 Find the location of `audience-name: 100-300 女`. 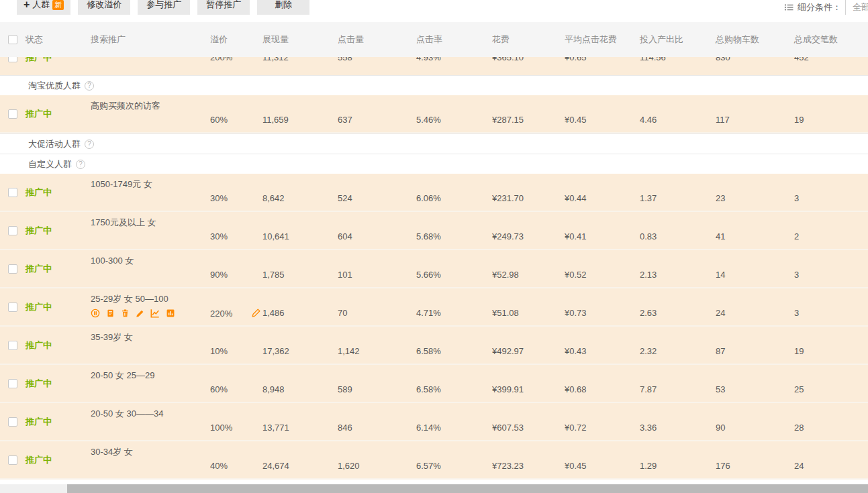

audience-name: 100-300 女 is located at coordinates (150, 261).